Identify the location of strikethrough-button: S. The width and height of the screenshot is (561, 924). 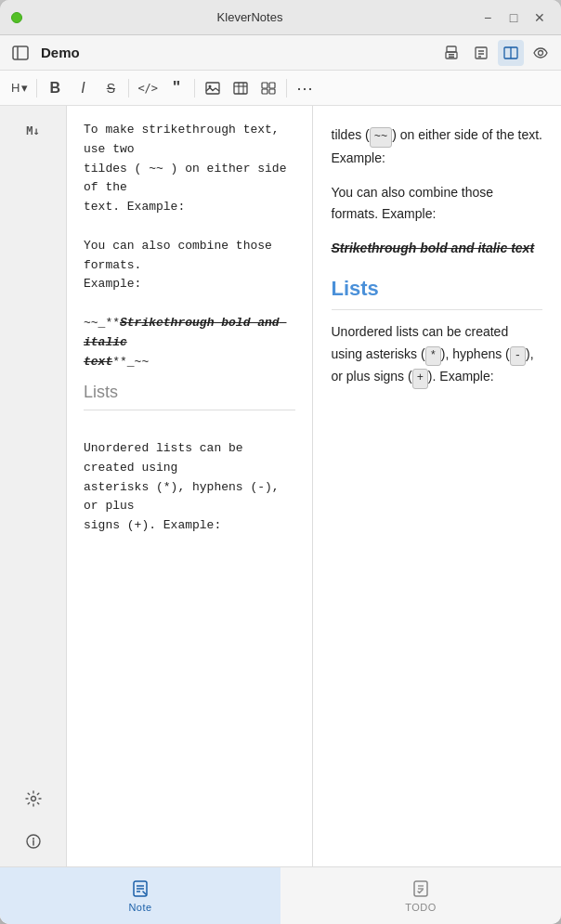
(111, 88).